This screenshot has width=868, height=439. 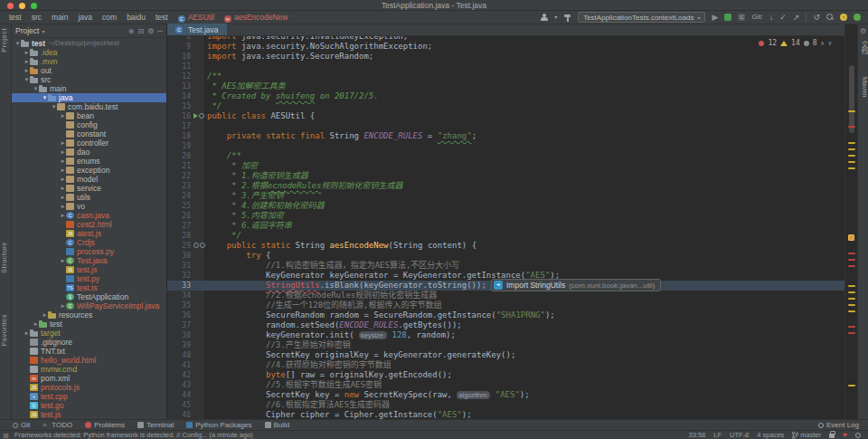 What do you see at coordinates (816, 17) in the screenshot?
I see `undo-icon: ↺` at bounding box center [816, 17].